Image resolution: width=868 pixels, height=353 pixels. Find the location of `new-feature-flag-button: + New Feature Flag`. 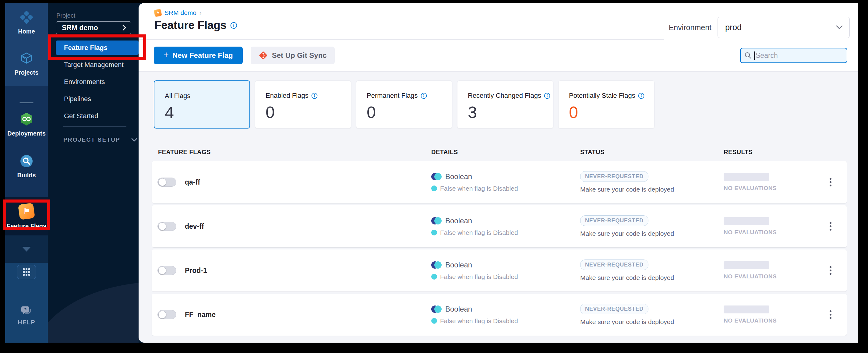

new-feature-flag-button: + New Feature Flag is located at coordinates (198, 55).